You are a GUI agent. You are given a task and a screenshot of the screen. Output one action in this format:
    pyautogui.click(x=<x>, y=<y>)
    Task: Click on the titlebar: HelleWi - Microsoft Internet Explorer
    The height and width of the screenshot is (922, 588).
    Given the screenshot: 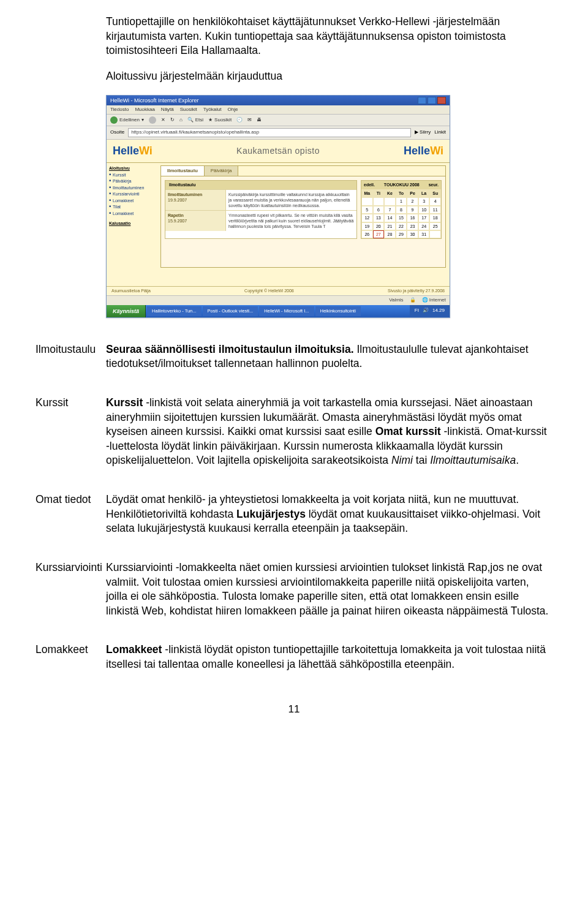 What is the action you would take?
    pyautogui.click(x=278, y=100)
    